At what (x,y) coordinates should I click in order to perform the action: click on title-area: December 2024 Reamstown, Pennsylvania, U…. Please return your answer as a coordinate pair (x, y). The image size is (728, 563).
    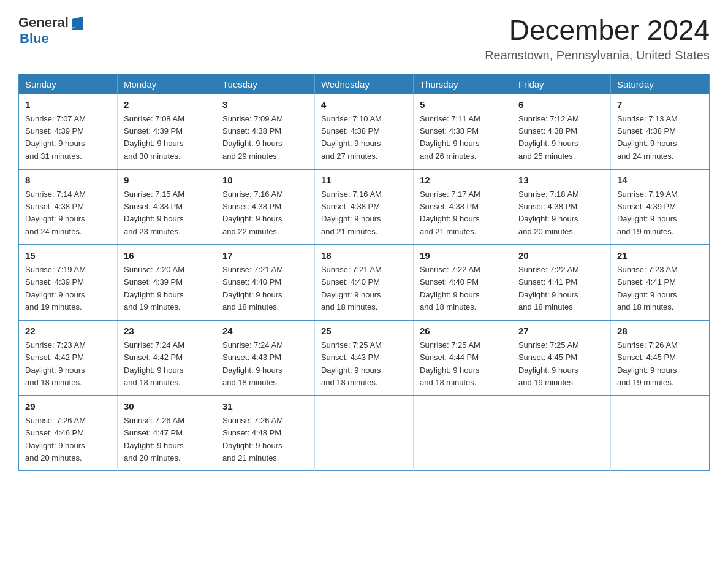
    Looking at the image, I should click on (597, 39).